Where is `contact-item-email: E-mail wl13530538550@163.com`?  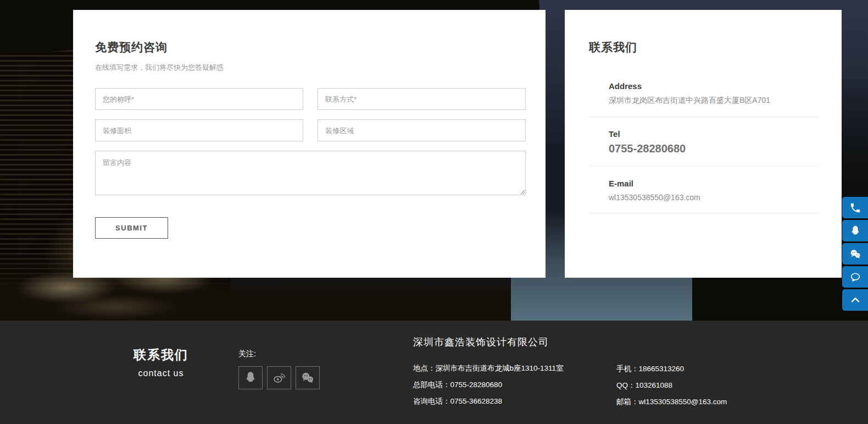
contact-item-email: E-mail wl13530538550@163.com is located at coordinates (704, 190).